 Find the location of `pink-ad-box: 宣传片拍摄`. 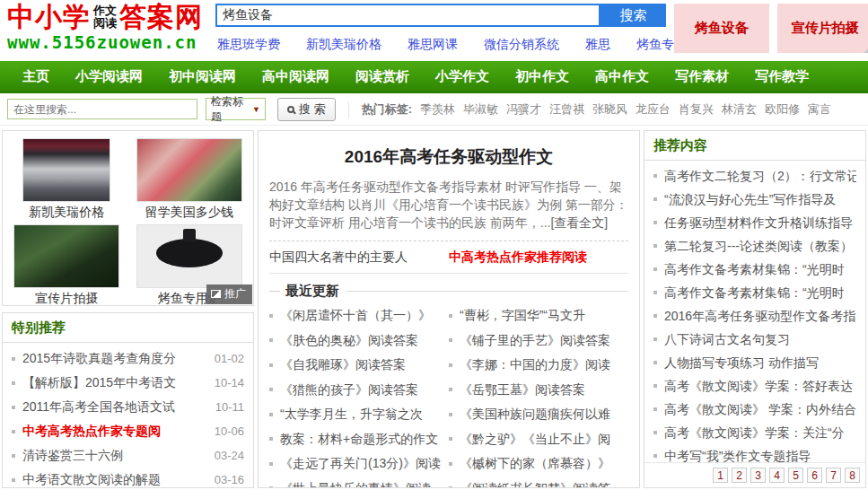

pink-ad-box: 宣传片拍摄 is located at coordinates (822, 29).